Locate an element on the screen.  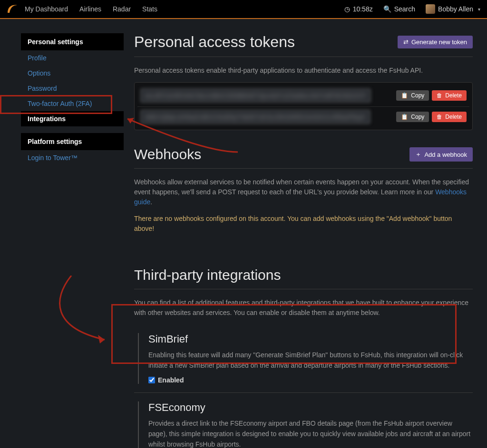
token-list: biL8FCbXRI44CNeJvMACDDB6h8T3px4dY1Z3a9eL… is located at coordinates (303, 106).